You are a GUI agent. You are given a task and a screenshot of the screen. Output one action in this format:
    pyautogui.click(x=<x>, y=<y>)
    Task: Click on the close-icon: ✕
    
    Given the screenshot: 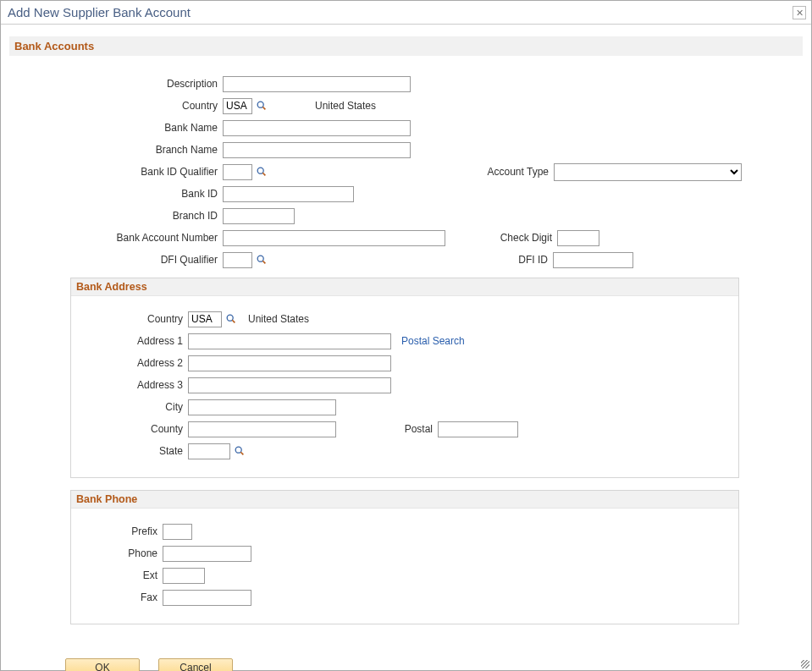 What is the action you would take?
    pyautogui.click(x=799, y=13)
    